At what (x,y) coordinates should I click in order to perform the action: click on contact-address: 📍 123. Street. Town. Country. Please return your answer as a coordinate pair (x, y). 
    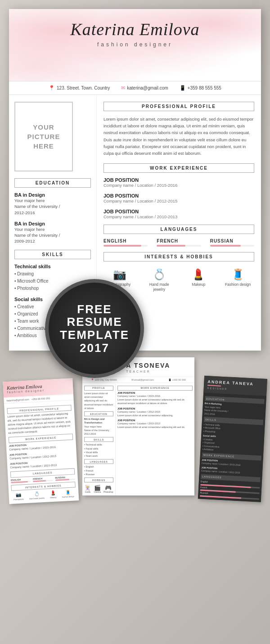
    Looking at the image, I should click on (79, 88).